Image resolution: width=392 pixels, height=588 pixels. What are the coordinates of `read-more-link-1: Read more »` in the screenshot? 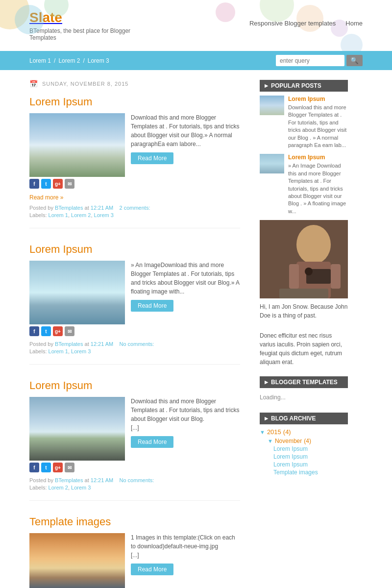 It's located at (46, 197).